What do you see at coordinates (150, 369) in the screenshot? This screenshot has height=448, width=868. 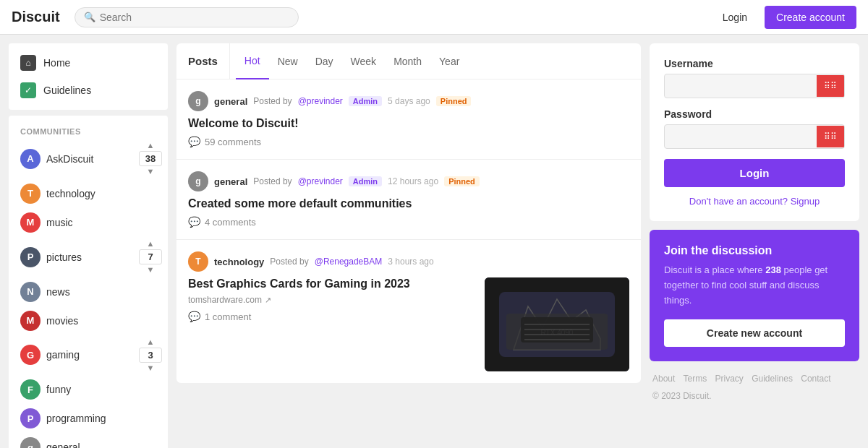 I see `downvote-gaming: ▼` at bounding box center [150, 369].